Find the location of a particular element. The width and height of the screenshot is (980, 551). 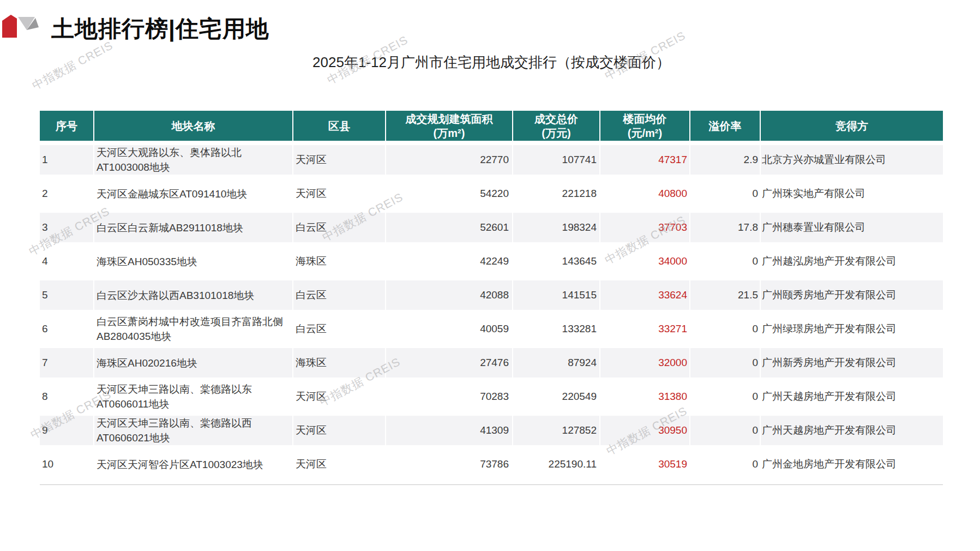

total-price-cell: 107741 is located at coordinates (556, 160).